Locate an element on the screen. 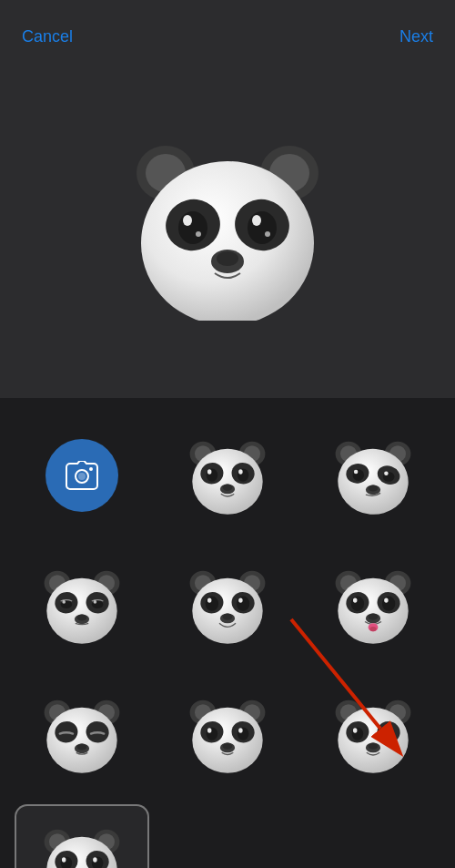  panda-grid-cell-selected is located at coordinates (82, 836).